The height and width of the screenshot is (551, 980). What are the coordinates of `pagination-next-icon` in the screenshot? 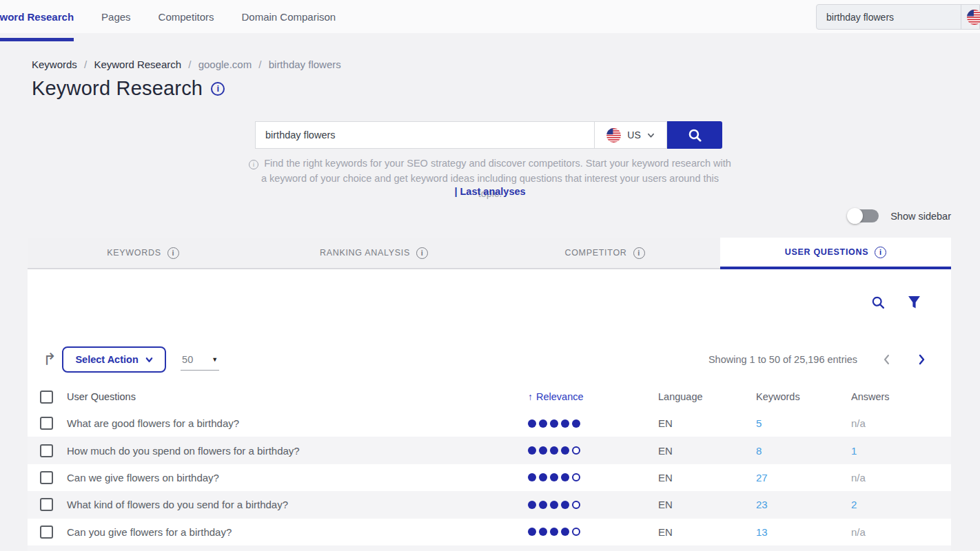 It's located at (922, 360).